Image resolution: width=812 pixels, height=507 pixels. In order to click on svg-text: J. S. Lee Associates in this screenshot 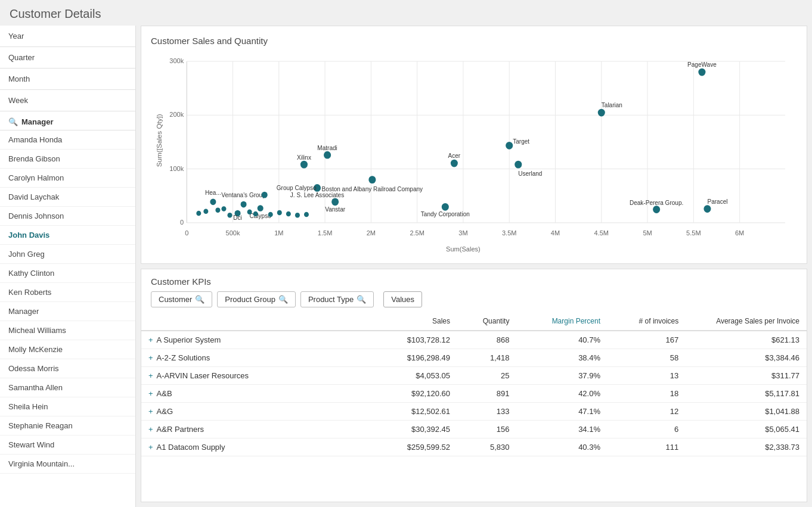, I will do `click(317, 195)`.